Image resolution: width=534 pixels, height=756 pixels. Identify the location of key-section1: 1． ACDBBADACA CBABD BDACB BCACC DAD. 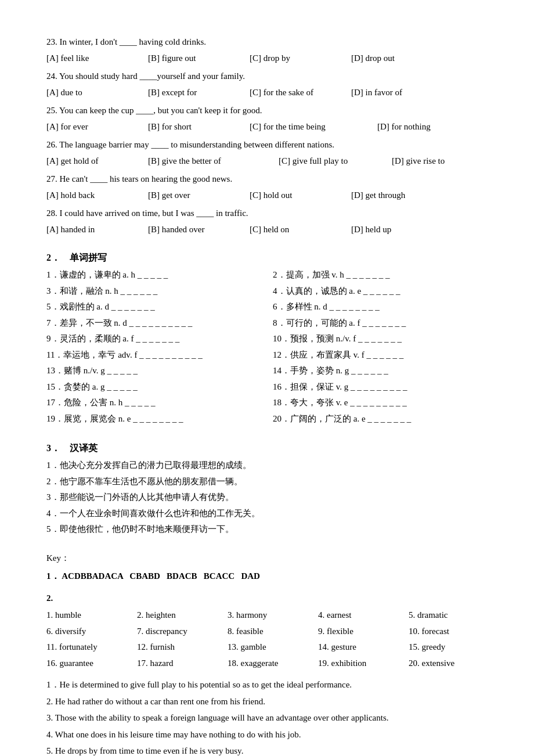
(270, 577).